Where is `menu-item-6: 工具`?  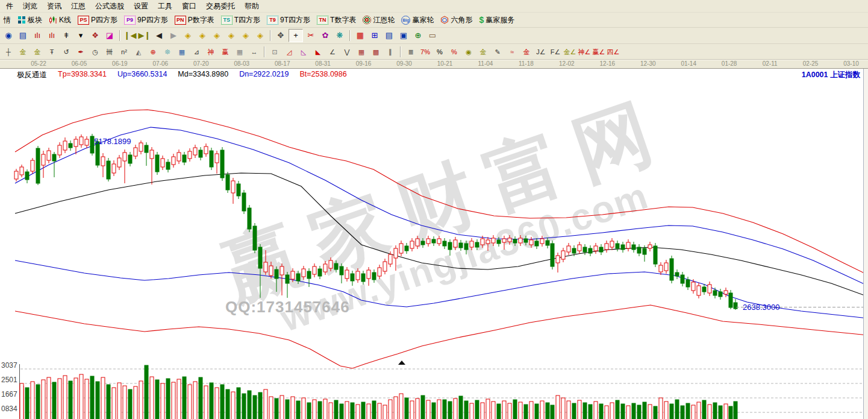
menu-item-6: 工具 is located at coordinates (165, 6).